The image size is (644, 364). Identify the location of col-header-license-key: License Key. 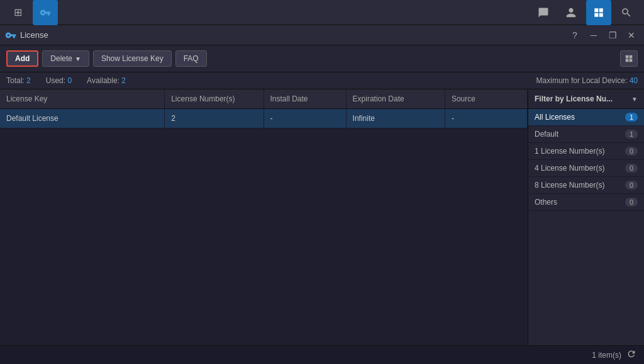
(82, 99).